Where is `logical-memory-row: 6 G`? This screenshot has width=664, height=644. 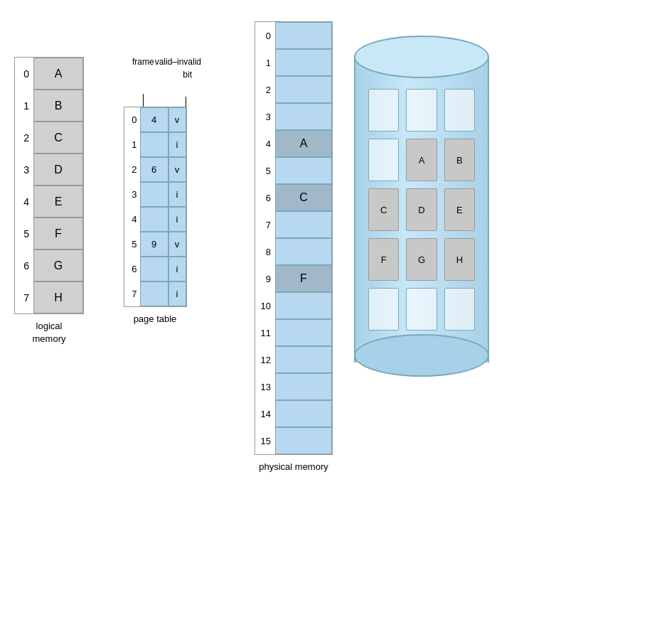
logical-memory-row: 6 G is located at coordinates (49, 266).